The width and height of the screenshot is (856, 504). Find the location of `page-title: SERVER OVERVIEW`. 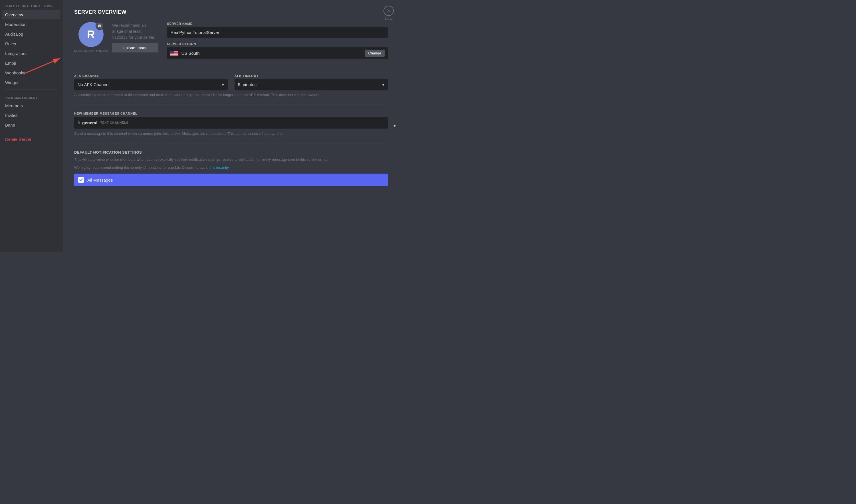

page-title: SERVER OVERVIEW is located at coordinates (231, 12).